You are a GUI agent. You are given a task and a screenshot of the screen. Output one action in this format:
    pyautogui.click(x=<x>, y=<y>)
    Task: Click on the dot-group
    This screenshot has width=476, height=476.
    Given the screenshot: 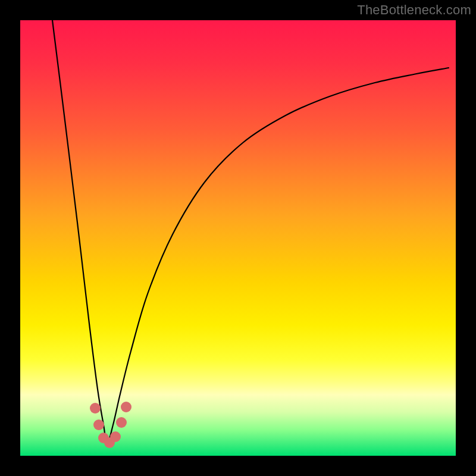 What is the action you would take?
    pyautogui.click(x=111, y=425)
    